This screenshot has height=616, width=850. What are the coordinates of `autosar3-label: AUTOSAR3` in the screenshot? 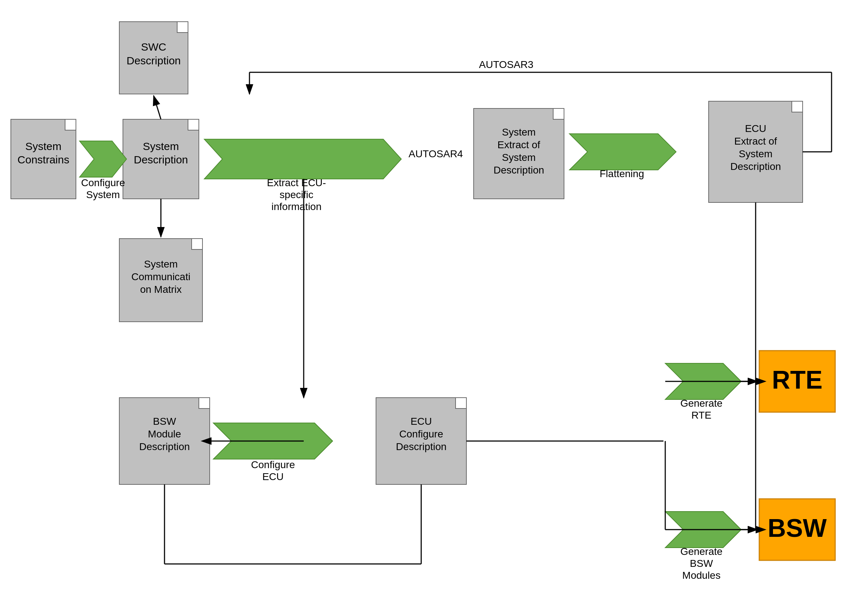 It's located at (506, 64).